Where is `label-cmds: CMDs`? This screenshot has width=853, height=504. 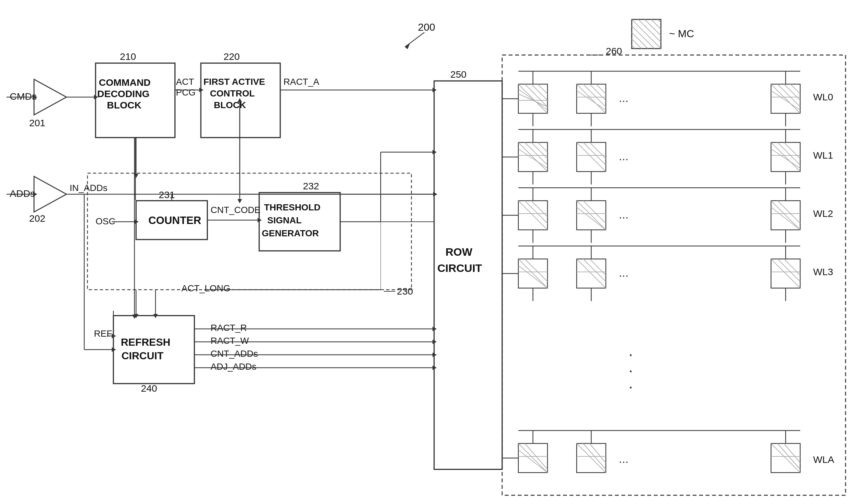 label-cmds: CMDs is located at coordinates (23, 96).